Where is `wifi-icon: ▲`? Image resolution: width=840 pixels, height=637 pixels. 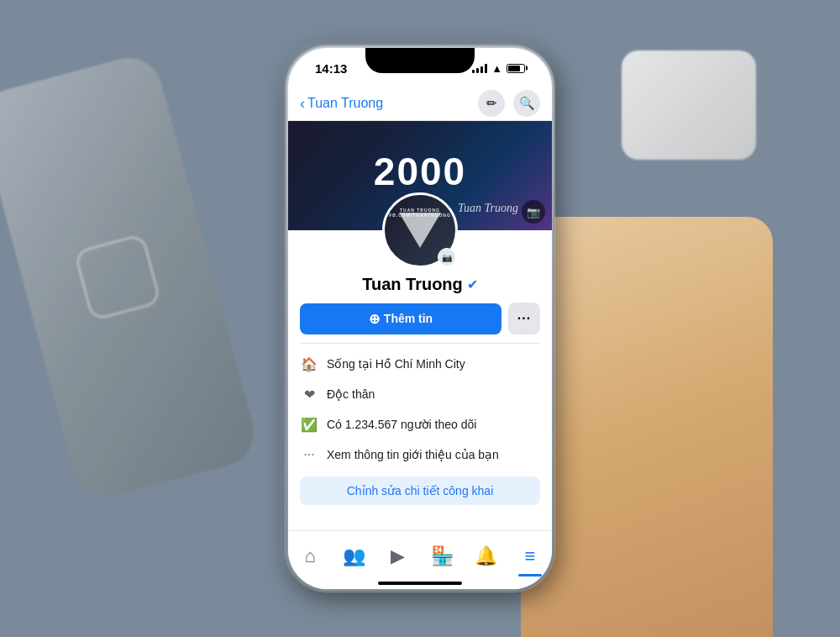 wifi-icon: ▲ is located at coordinates (497, 69).